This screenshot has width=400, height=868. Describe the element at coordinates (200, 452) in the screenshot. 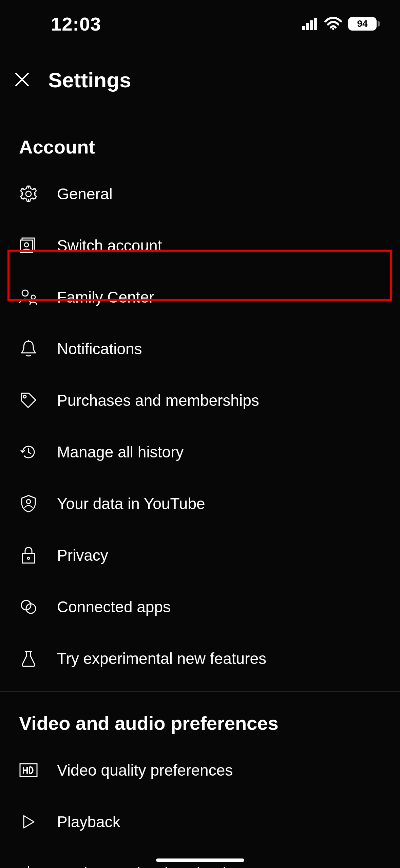

I see `row-history: Manage all history` at that location.